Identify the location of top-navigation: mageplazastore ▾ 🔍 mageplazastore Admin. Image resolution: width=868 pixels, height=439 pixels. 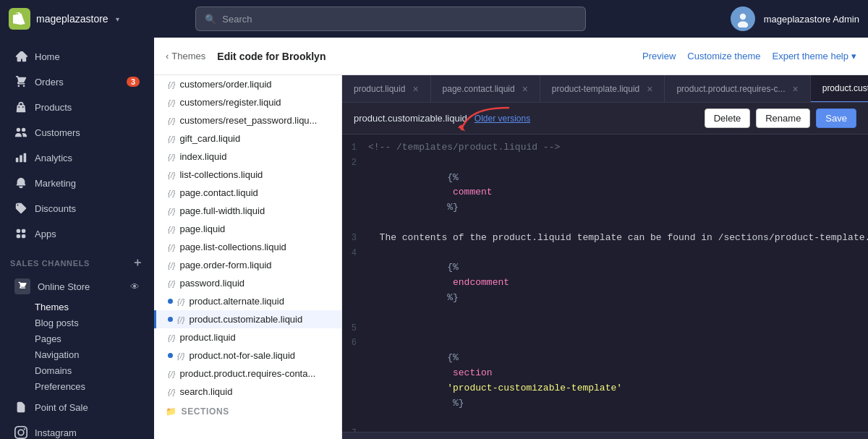
(434, 19).